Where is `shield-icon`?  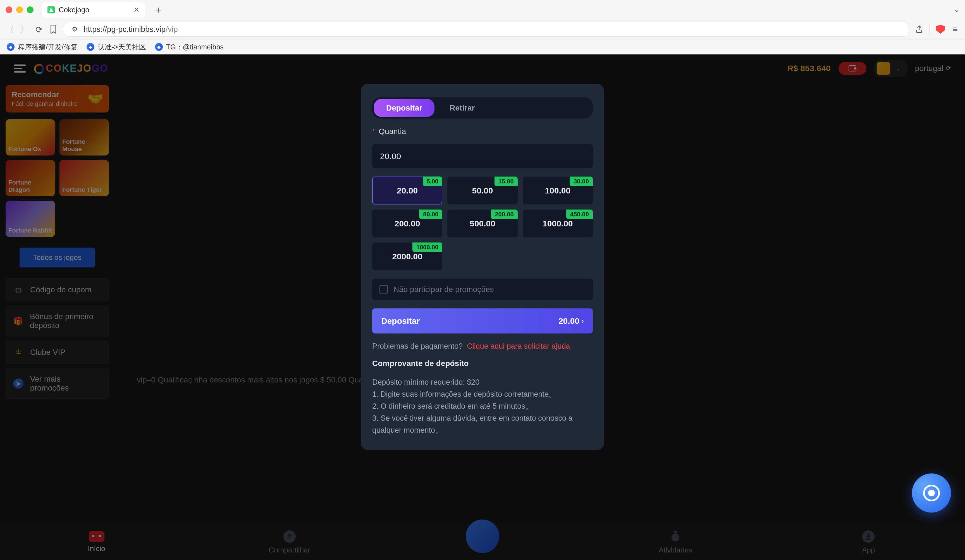 shield-icon is located at coordinates (940, 29).